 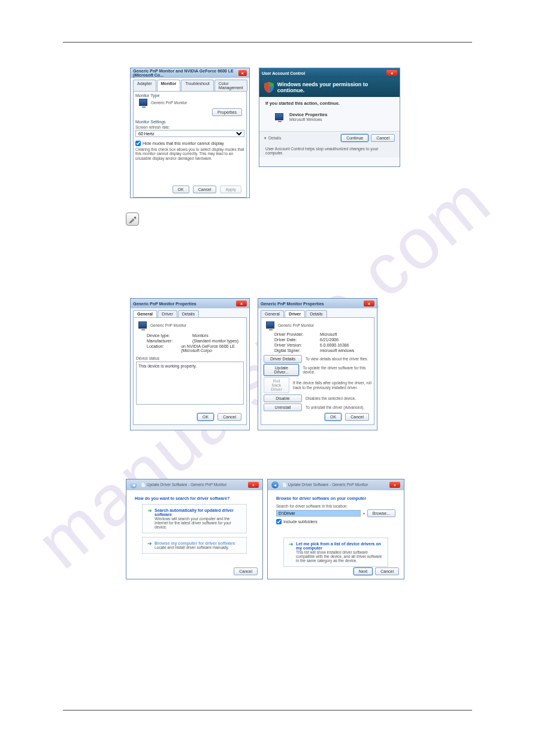 What do you see at coordinates (190, 144) in the screenshot?
I see `hide-modes-checkbox: Hide modes that this monitor cannot disp…` at bounding box center [190, 144].